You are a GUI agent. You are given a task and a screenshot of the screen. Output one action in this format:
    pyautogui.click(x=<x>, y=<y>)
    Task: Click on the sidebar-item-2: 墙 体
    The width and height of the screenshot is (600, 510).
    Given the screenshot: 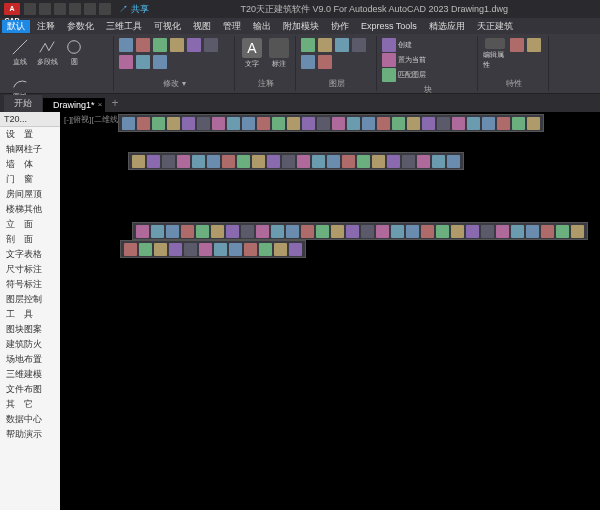 What is the action you would take?
    pyautogui.click(x=30, y=164)
    